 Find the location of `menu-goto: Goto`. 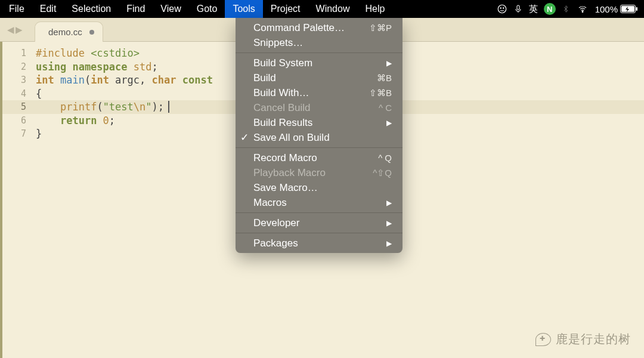

menu-goto: Goto is located at coordinates (208, 9).